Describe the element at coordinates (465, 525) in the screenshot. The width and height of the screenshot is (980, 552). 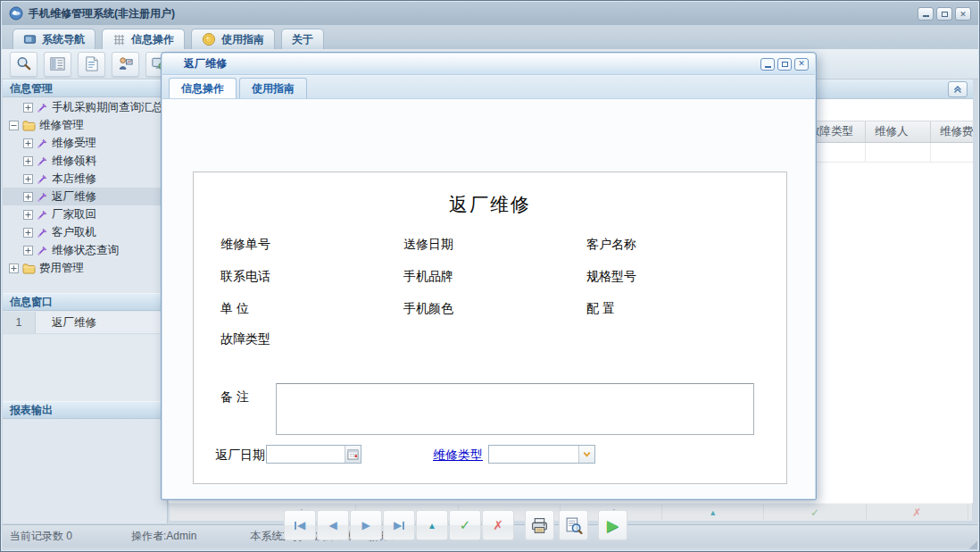
I see `confirm-button: ✓` at that location.